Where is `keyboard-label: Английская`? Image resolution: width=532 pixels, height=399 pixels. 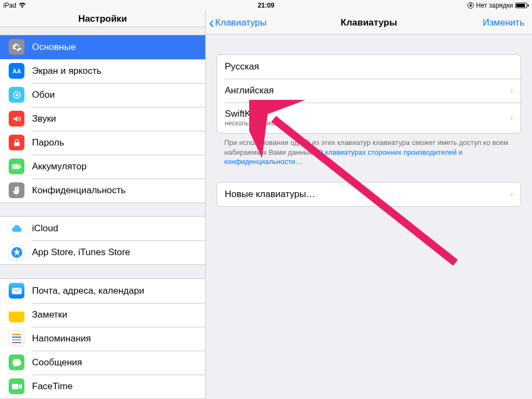 keyboard-label: Английская is located at coordinates (249, 91).